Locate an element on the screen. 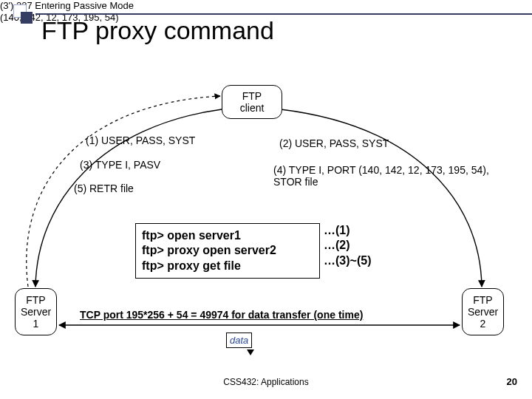 The height and width of the screenshot is (399, 532). step-1: (1) USER, PASS, SYST is located at coordinates (140, 140).